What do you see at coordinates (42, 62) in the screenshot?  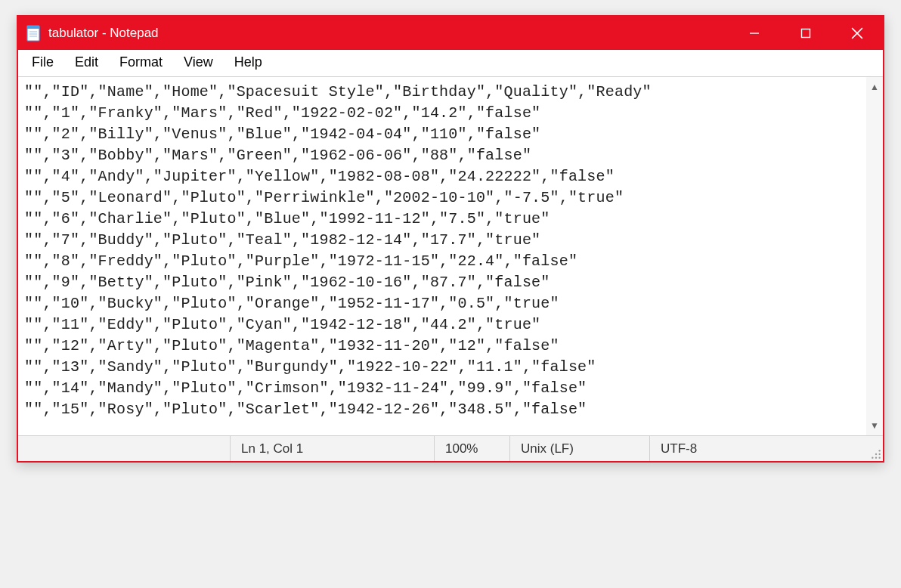 I see `menu-file: File` at bounding box center [42, 62].